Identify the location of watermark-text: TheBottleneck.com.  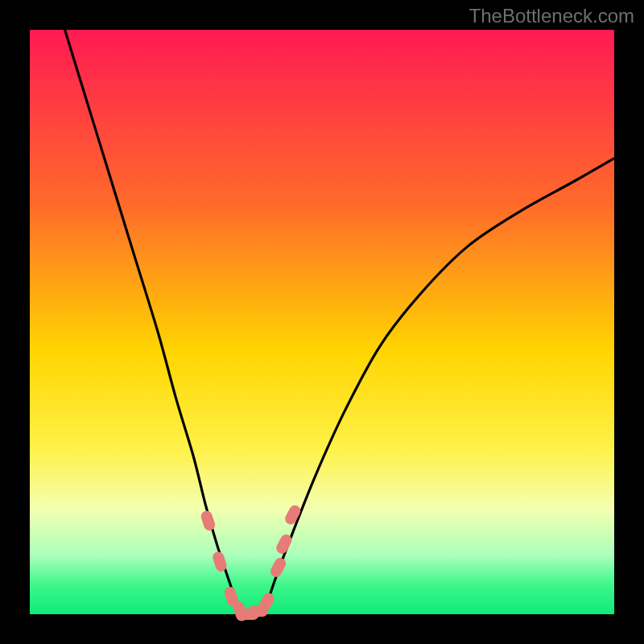
(552, 16).